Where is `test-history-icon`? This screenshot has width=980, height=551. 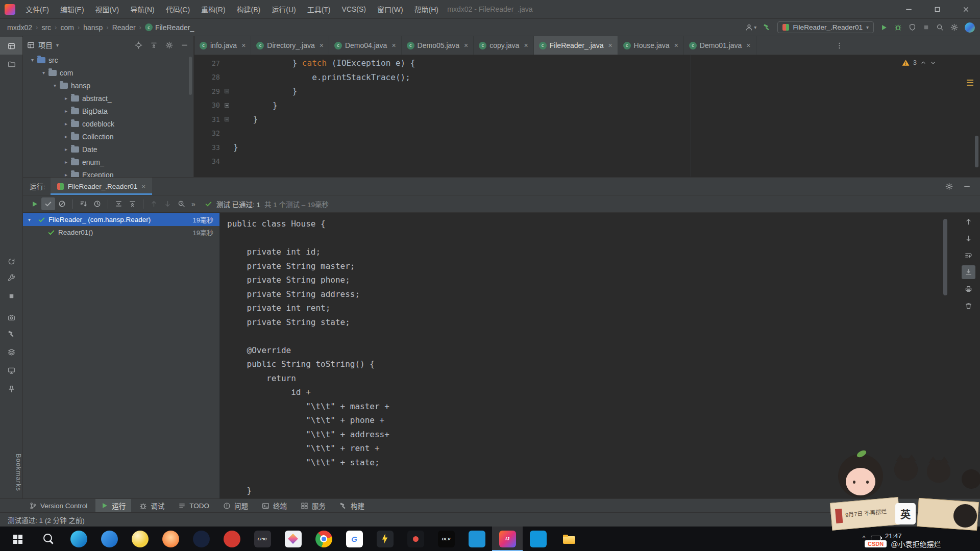
test-history-icon is located at coordinates (182, 204).